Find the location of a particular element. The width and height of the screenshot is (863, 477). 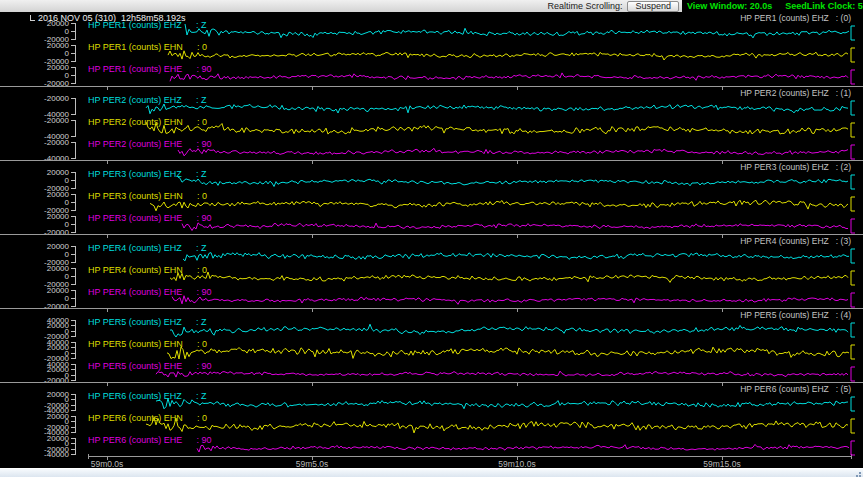

channel-row-per3-ehe: 200000-20000HP PER3 (counts) EHE: 90 is located at coordinates (432, 224).